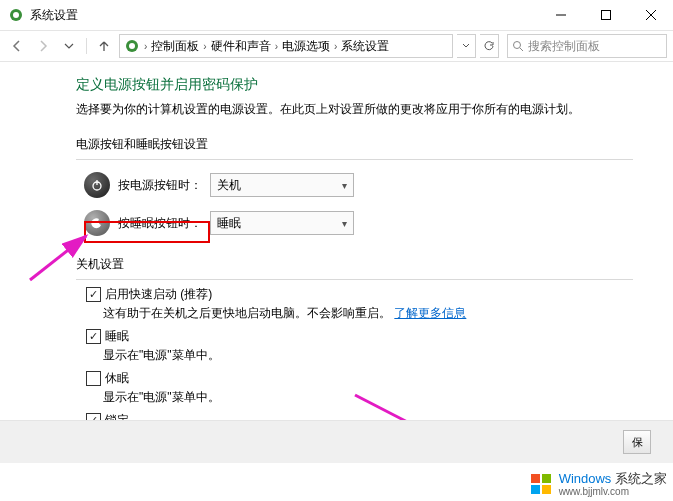  What do you see at coordinates (368, 314) in the screenshot?
I see `fast-startup-sub: 这有助于在关机之后更快地启动电脑。不会影响重启。 了解更多信息` at bounding box center [368, 314].